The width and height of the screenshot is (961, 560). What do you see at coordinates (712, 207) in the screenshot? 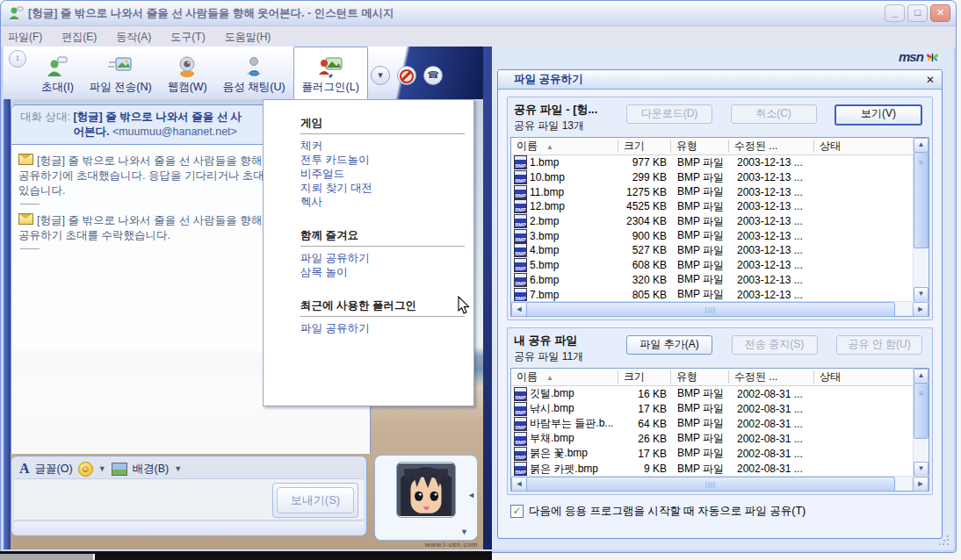
I see `table-row: 12.bmp4525 KBBMP 파일2003-12-13 ...` at bounding box center [712, 207].